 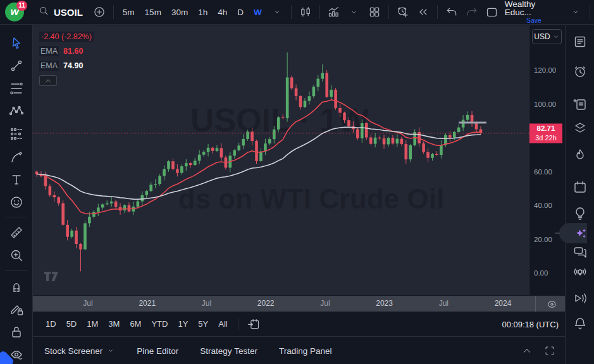 What do you see at coordinates (277, 12) in the screenshot?
I see `interval-dropdown-chevron-icon` at bounding box center [277, 12].